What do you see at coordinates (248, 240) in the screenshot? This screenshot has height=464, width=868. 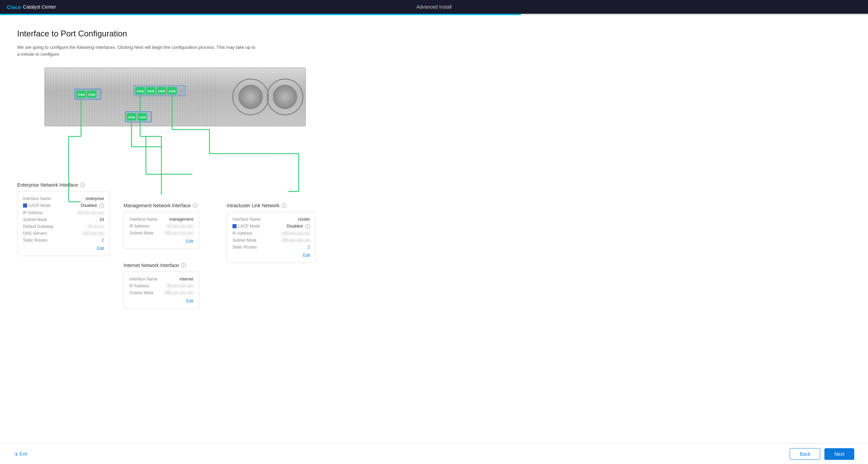 I see `intracluster-subnet-label: Subnet Mask` at bounding box center [248, 240].